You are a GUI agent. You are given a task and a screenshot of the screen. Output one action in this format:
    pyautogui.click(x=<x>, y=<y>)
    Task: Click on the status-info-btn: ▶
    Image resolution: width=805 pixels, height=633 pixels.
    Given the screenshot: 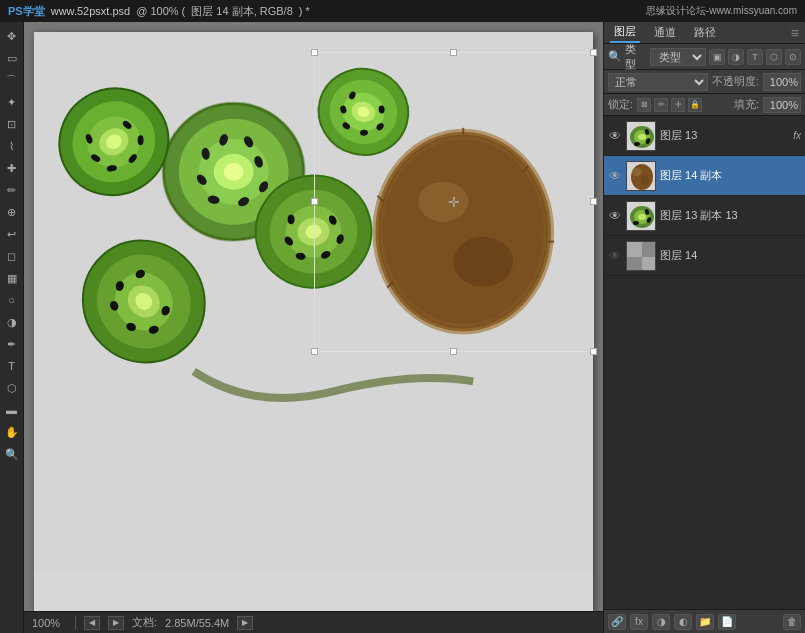 What is the action you would take?
    pyautogui.click(x=245, y=623)
    